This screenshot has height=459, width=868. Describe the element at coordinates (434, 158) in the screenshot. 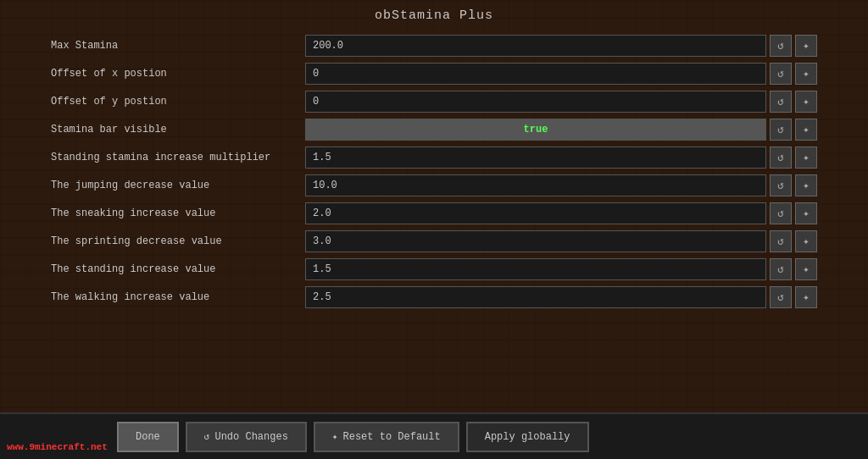

I see `table-row: Standing stamina increase multiplier↺✦` at that location.